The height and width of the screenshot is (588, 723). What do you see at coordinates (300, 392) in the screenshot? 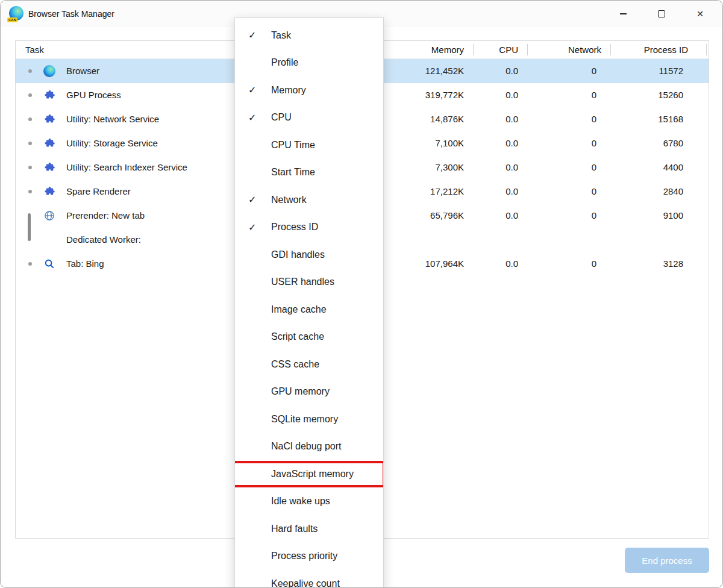
I see `menu-item-label: GPU memory` at bounding box center [300, 392].